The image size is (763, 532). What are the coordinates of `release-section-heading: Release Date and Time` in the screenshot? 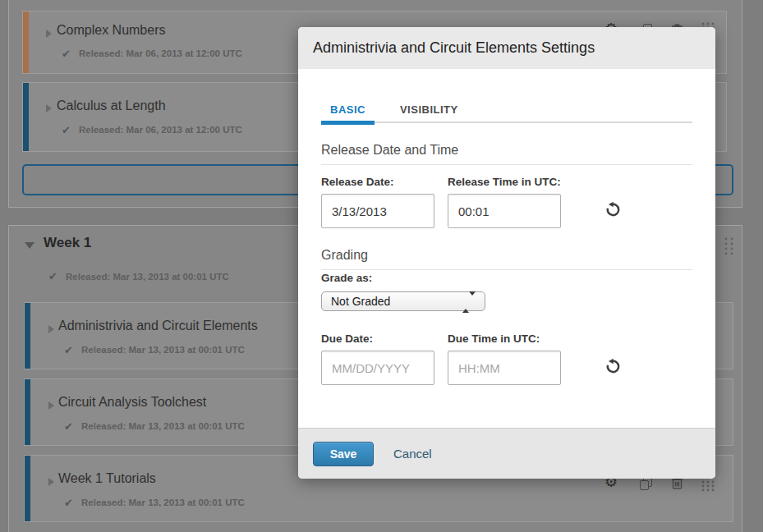 It's located at (507, 154).